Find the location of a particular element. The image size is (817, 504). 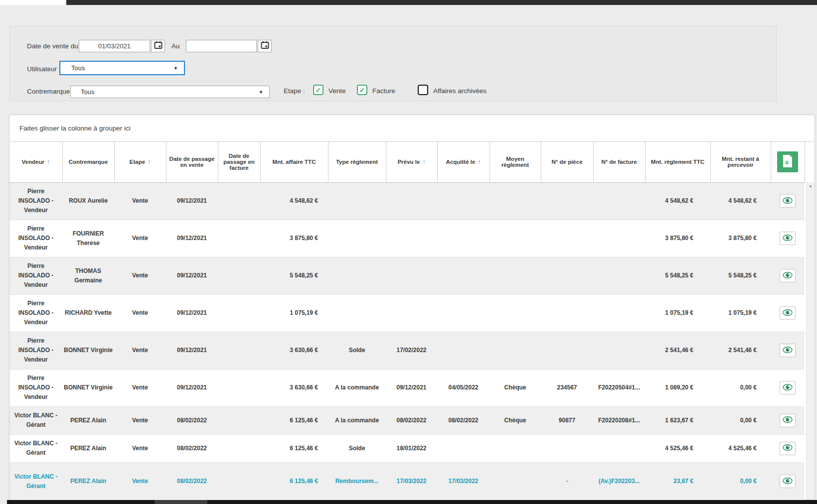

col-header-label: Mnt. affaire TTC is located at coordinates (294, 162).